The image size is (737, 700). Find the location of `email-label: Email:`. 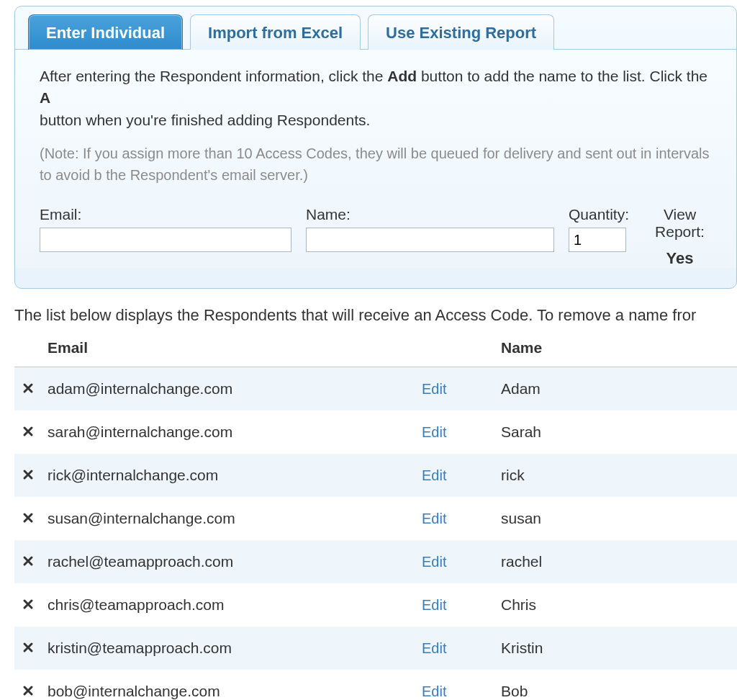

email-label: Email: is located at coordinates (166, 215).